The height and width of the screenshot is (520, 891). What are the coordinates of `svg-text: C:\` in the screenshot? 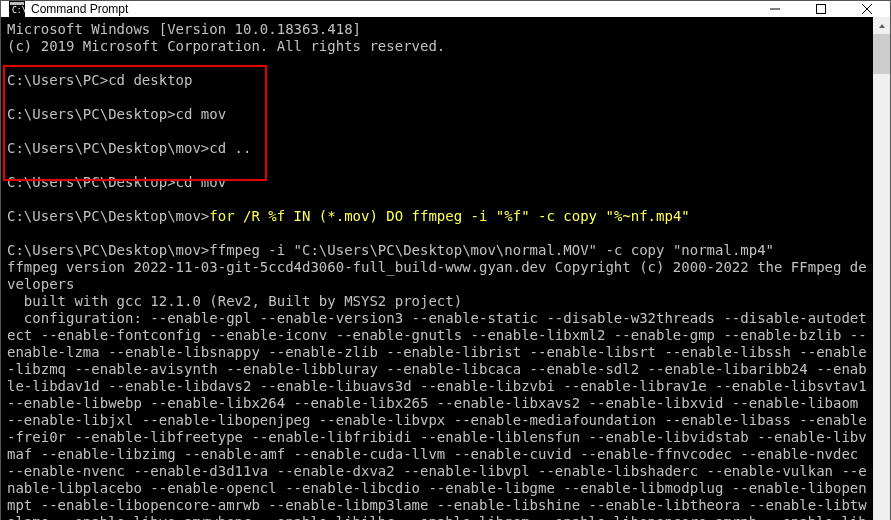 It's located at (18, 10).